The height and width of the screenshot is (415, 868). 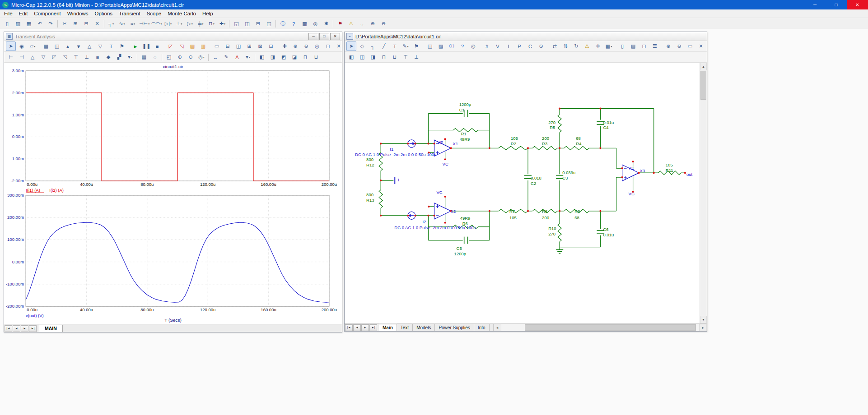 I want to click on close-plot-button: ✕, so click(x=338, y=46).